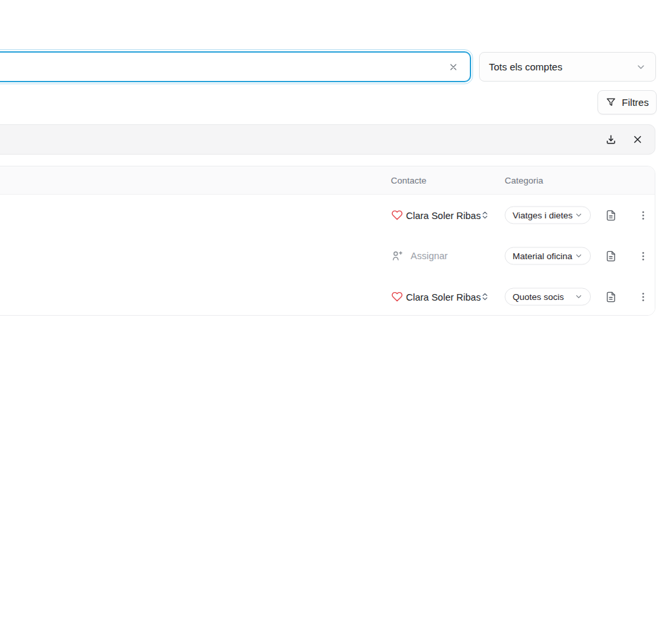 The width and height of the screenshot is (658, 644). What do you see at coordinates (524, 180) in the screenshot?
I see `column-header-category: Categoria` at bounding box center [524, 180].